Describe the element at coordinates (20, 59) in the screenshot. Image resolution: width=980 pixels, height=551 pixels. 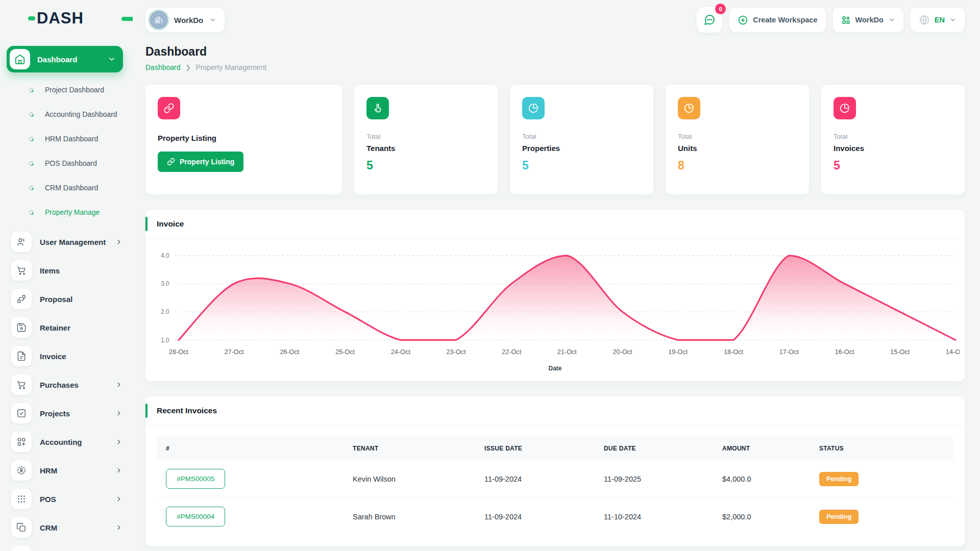
I see `home-icon` at that location.